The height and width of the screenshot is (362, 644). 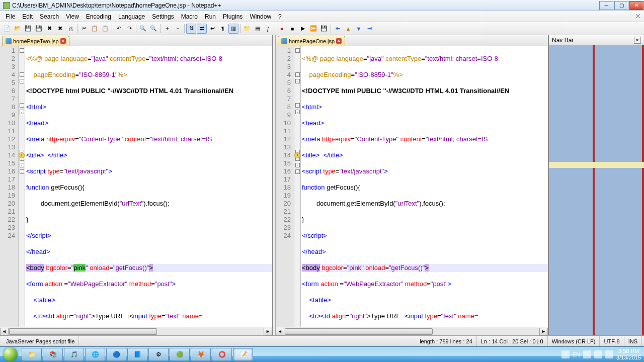 What do you see at coordinates (577, 354) in the screenshot?
I see `tray-language: EN` at bounding box center [577, 354].